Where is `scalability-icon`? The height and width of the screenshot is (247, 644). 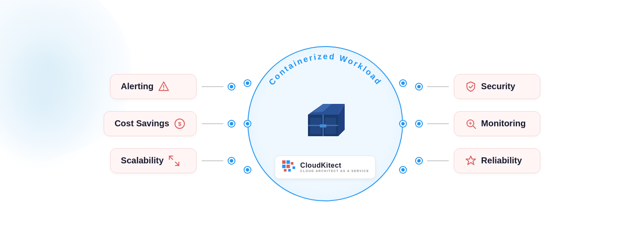 scalability-icon is located at coordinates (174, 161).